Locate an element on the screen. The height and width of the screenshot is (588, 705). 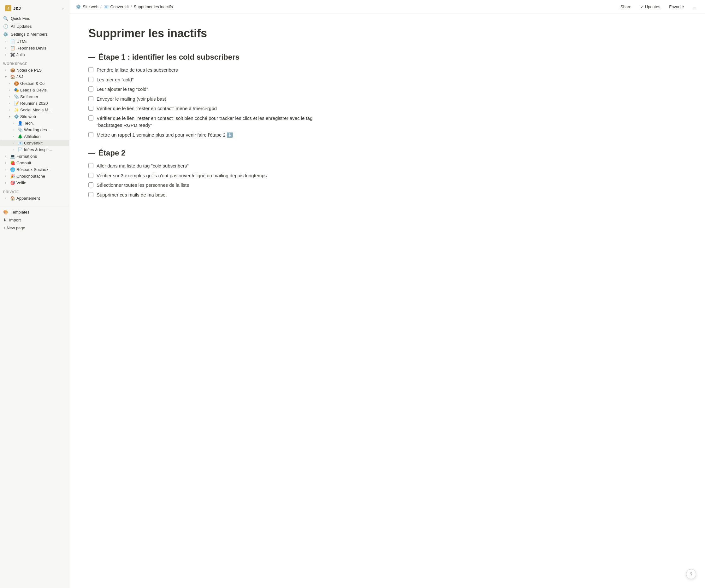
workspace-header: J J&J ⌄ is located at coordinates (35, 8).